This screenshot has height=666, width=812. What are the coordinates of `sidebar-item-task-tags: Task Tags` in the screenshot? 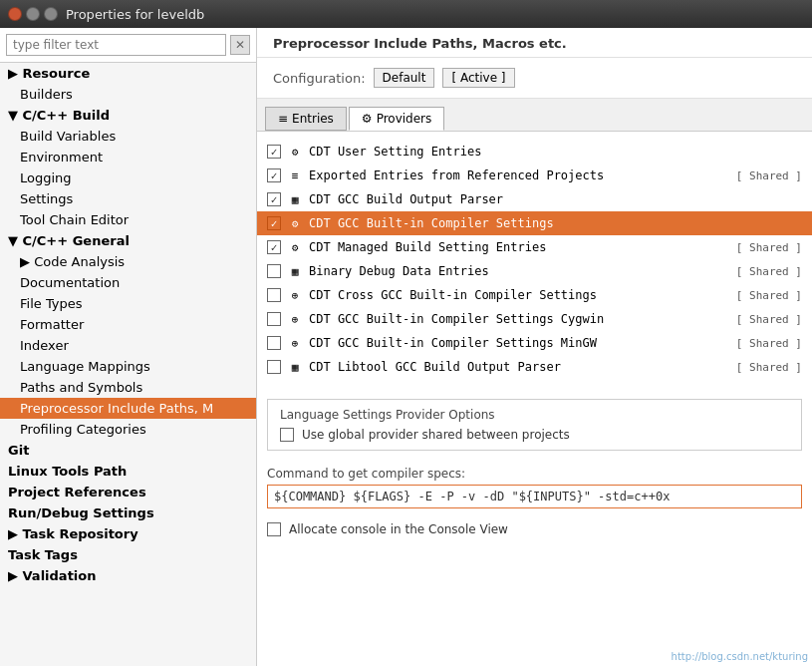 It's located at (128, 554).